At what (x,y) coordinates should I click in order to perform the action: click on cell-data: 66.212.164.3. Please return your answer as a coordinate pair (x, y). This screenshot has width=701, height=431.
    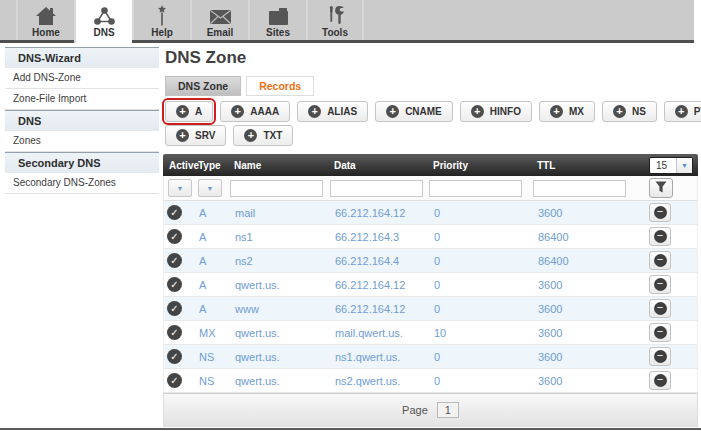
    Looking at the image, I should click on (380, 237).